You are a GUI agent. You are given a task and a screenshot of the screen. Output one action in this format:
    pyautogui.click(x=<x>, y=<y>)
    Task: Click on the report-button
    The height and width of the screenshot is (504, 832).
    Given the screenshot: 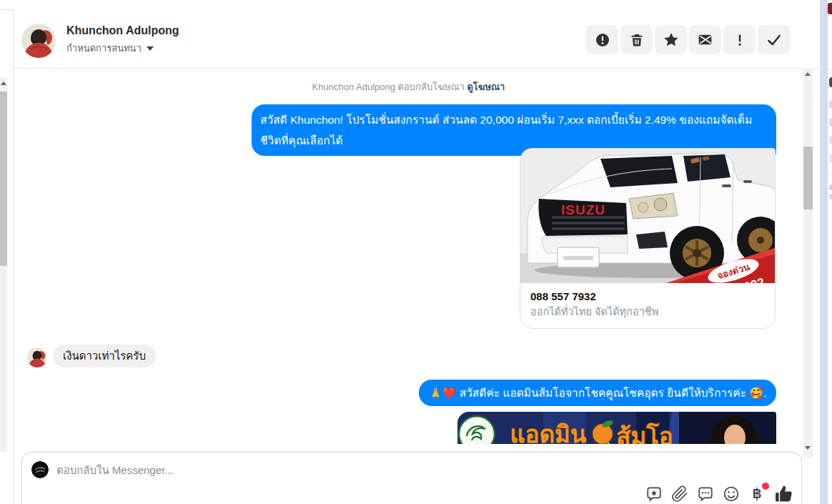 What is the action you would take?
    pyautogui.click(x=602, y=40)
    